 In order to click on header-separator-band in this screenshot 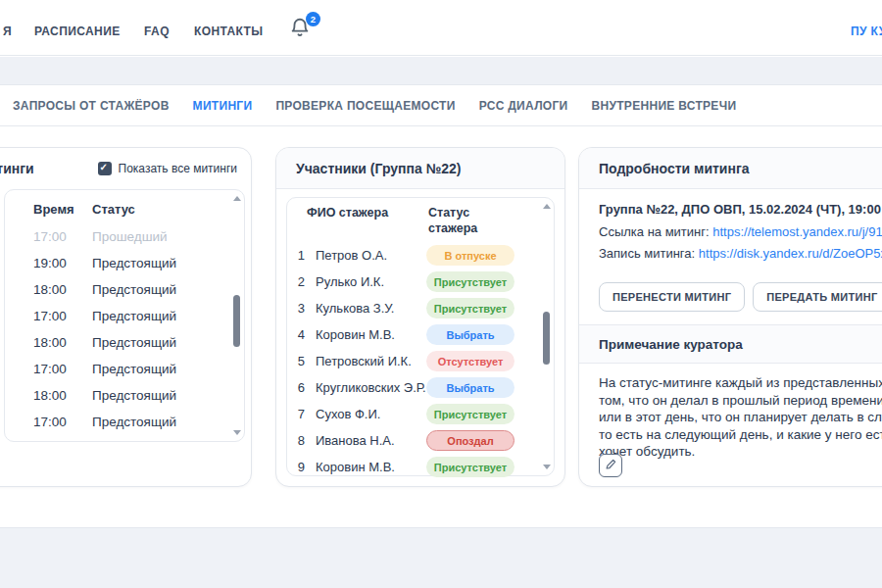, I will do `click(441, 71)`.